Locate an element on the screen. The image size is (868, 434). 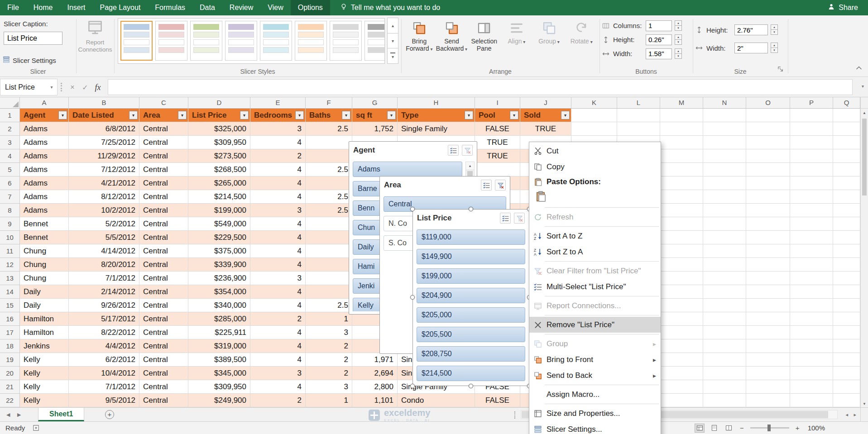
cell-D19: $389,500 is located at coordinates (219, 360).